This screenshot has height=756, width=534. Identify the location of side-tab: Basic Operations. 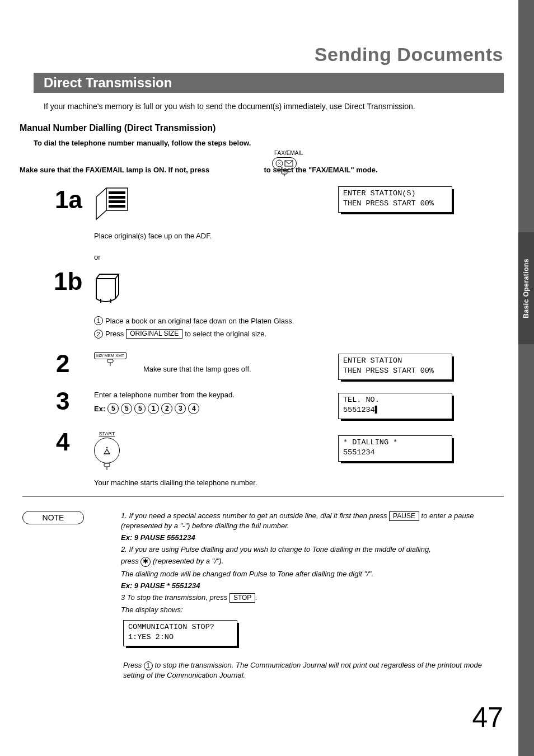
(526, 288).